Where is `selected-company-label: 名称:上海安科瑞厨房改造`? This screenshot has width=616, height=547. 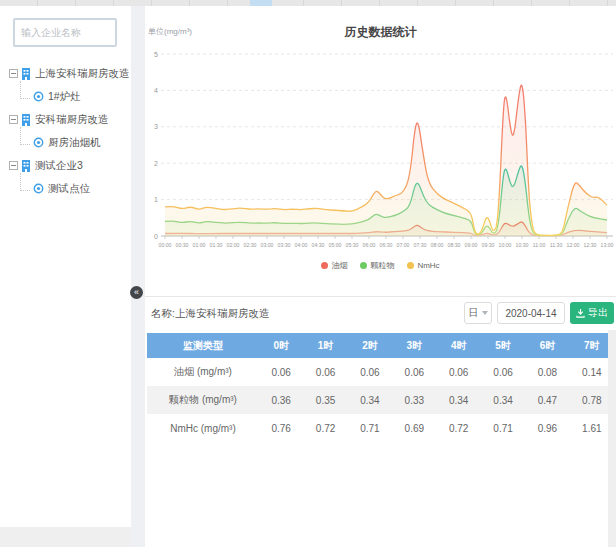 selected-company-label: 名称:上海安科瑞厨房改造 is located at coordinates (210, 314).